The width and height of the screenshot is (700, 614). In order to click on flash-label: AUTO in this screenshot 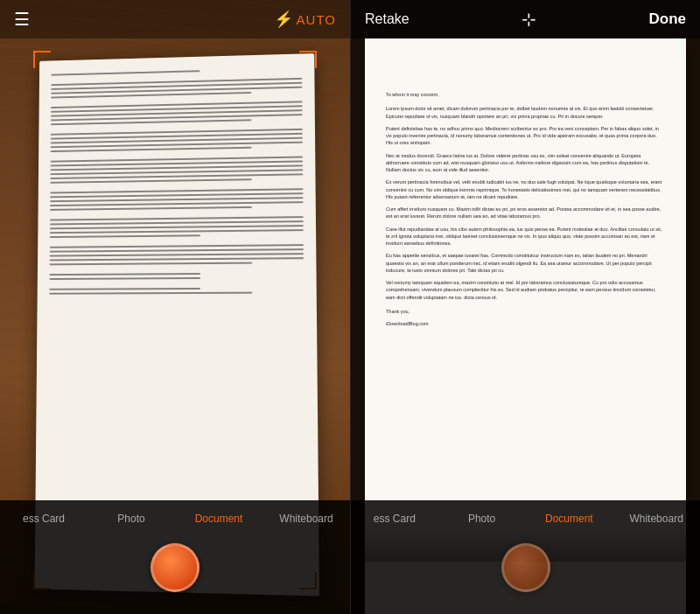, I will do `click(317, 19)`.